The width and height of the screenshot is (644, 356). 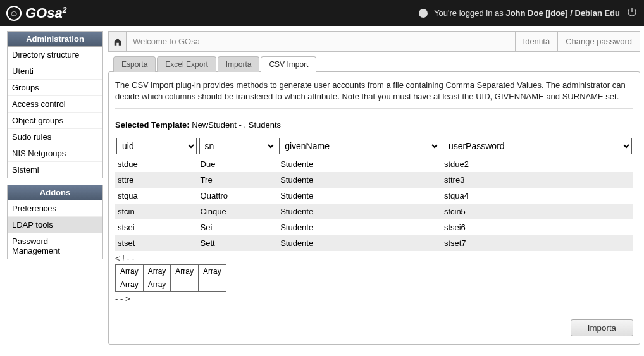 I want to click on debug-table: ArrayArrayArrayArrayArrayArray, so click(x=171, y=278).